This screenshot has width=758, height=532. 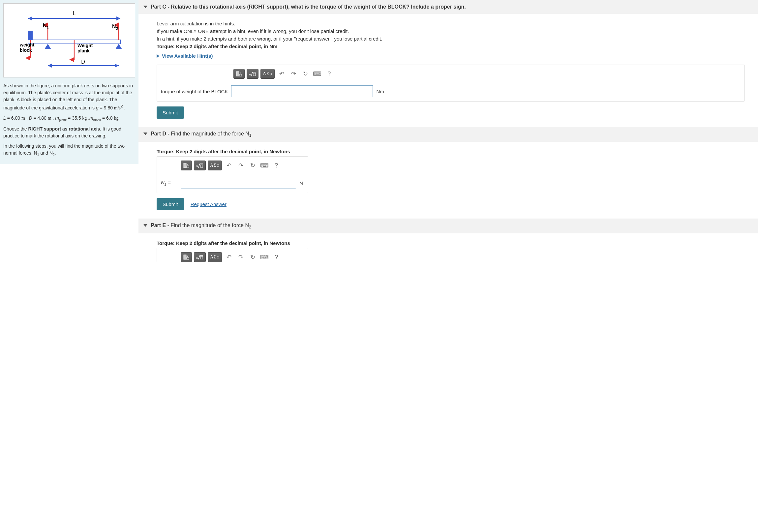 I want to click on svg-text: N2, so click(x=116, y=27).